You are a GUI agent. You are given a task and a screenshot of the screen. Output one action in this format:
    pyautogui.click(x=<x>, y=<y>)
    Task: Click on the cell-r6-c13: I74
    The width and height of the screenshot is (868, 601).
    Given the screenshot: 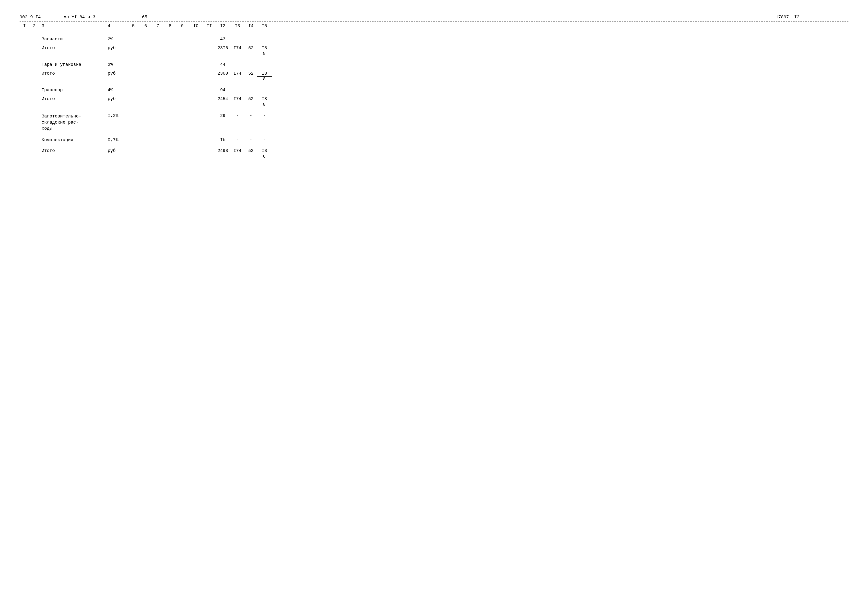 What is the action you would take?
    pyautogui.click(x=237, y=99)
    